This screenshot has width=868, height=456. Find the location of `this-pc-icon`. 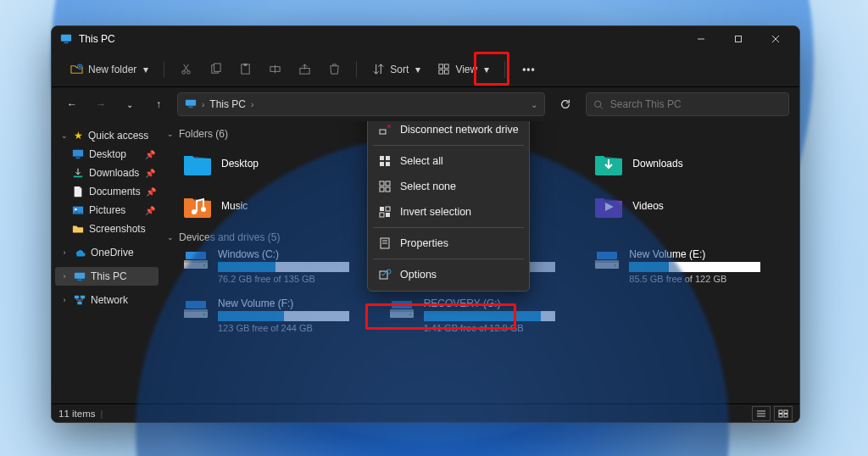

this-pc-icon is located at coordinates (66, 39).